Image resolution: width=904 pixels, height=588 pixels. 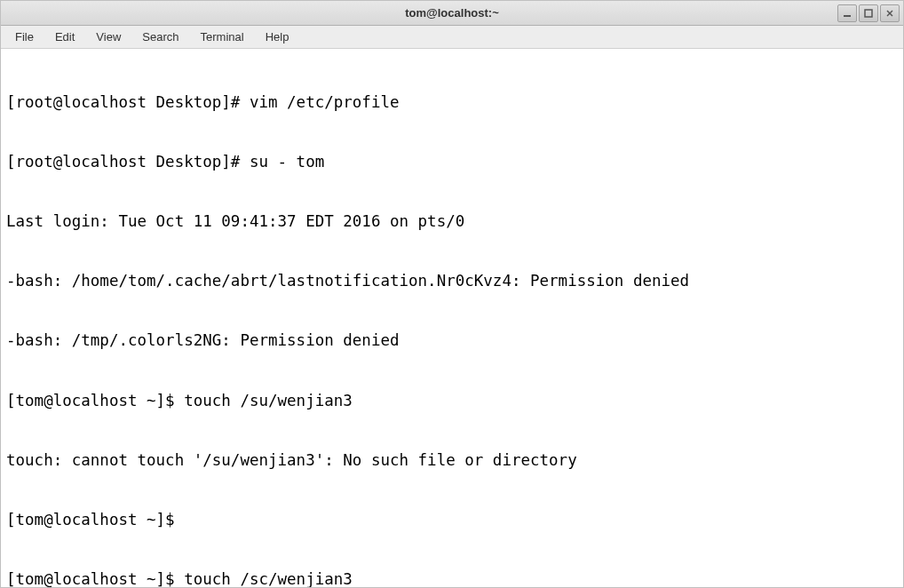 I want to click on menubar: File Edit View Search Terminal Help, so click(x=452, y=37).